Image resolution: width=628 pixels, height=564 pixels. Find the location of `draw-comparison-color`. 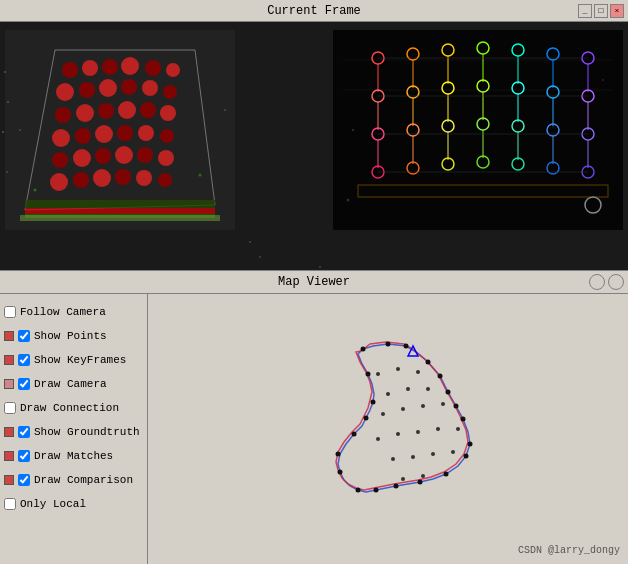

draw-comparison-color is located at coordinates (9, 480).